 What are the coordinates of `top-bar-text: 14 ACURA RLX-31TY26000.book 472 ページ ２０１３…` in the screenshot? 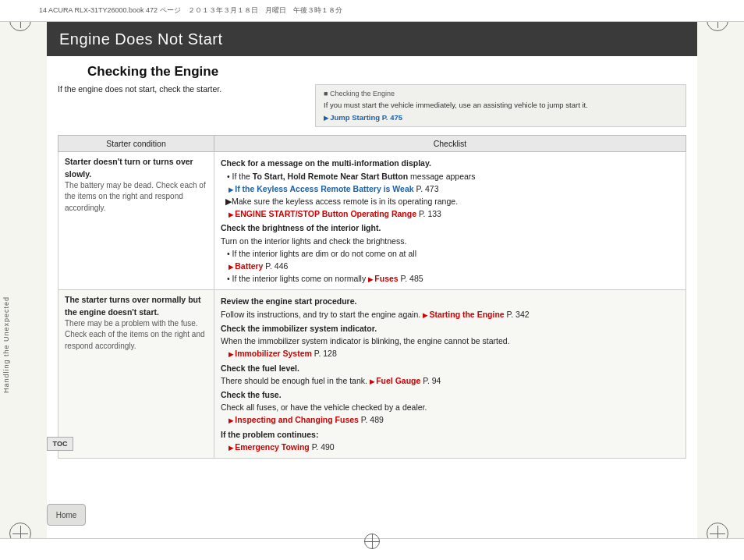 It's located at (190, 11).